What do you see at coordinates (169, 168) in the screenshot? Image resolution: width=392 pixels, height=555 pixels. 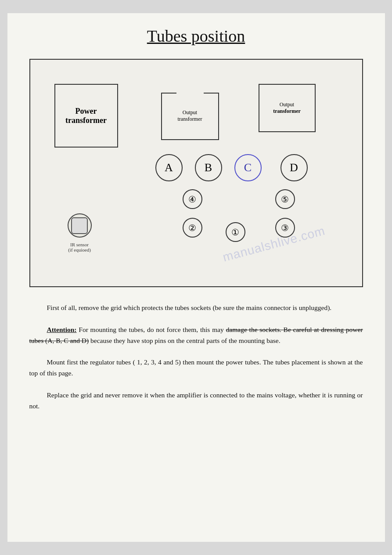 I see `tube-A-label: A` at bounding box center [169, 168].